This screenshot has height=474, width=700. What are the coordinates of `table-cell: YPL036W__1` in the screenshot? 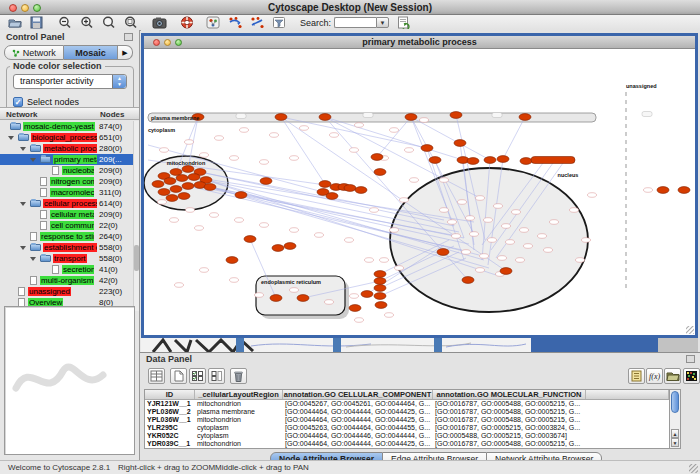 It's located at (170, 420).